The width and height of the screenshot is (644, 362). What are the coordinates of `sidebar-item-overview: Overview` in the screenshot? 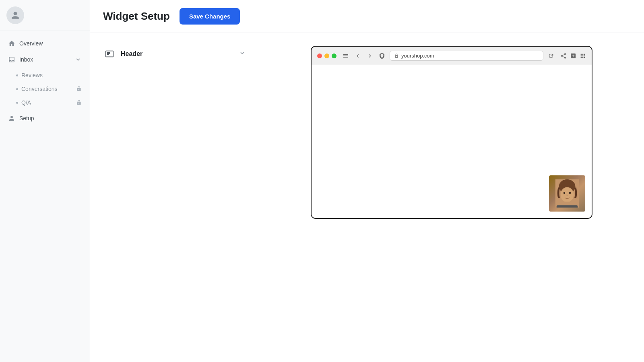 It's located at (45, 43).